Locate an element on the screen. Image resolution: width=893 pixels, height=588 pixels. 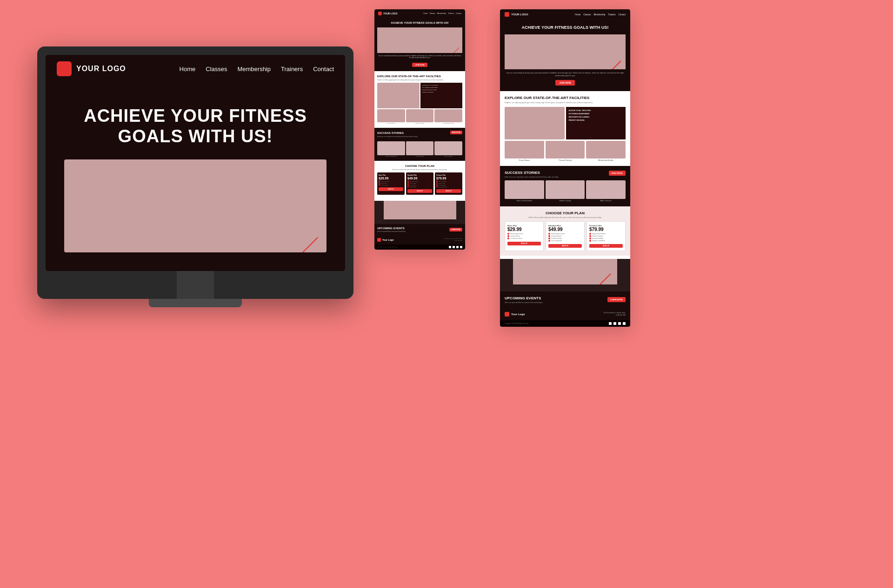
pvr-facility-sub-3: Membership Benefits is located at coordinates (606, 151).